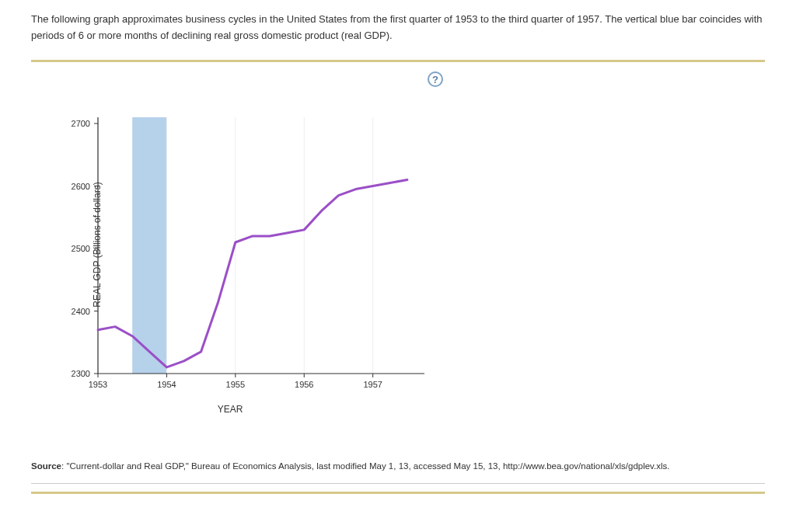 This screenshot has width=796, height=532. What do you see at coordinates (230, 409) in the screenshot?
I see `x-axis-label: YEAR` at bounding box center [230, 409].